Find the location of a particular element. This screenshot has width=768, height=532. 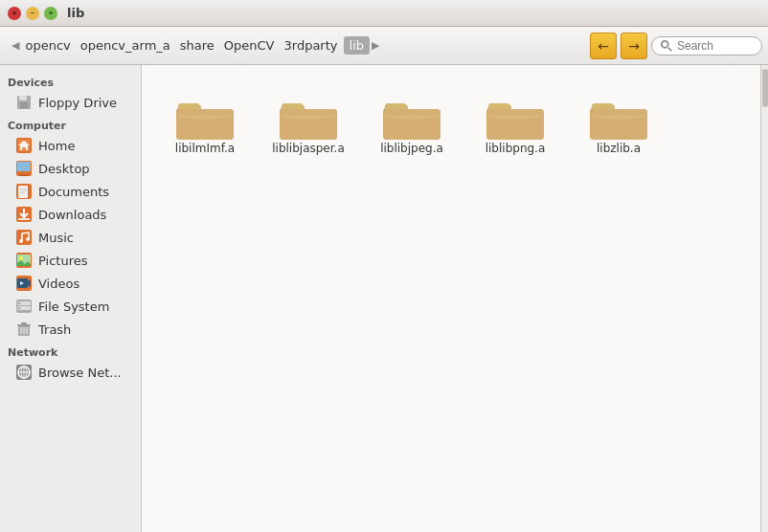

network-icon is located at coordinates (24, 372).